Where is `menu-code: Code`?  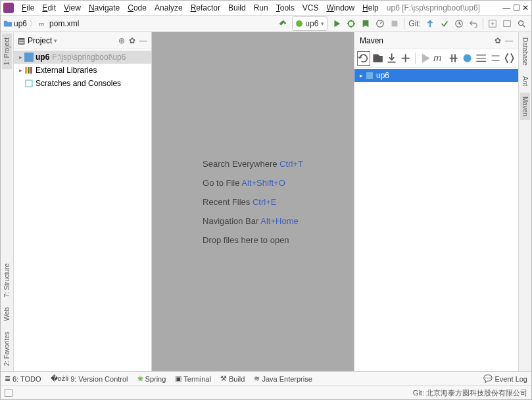 menu-code: Code is located at coordinates (137, 8).